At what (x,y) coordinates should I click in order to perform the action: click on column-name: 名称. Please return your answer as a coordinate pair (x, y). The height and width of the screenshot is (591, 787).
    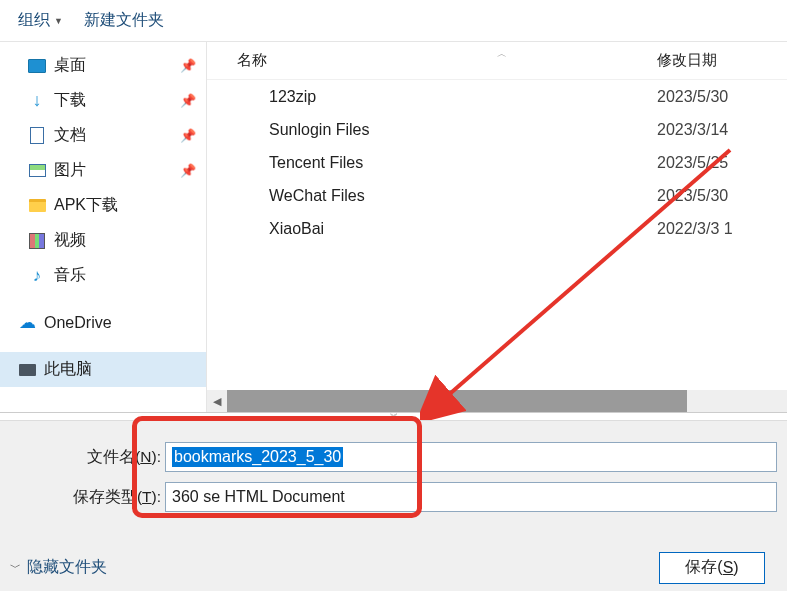
    Looking at the image, I should click on (447, 60).